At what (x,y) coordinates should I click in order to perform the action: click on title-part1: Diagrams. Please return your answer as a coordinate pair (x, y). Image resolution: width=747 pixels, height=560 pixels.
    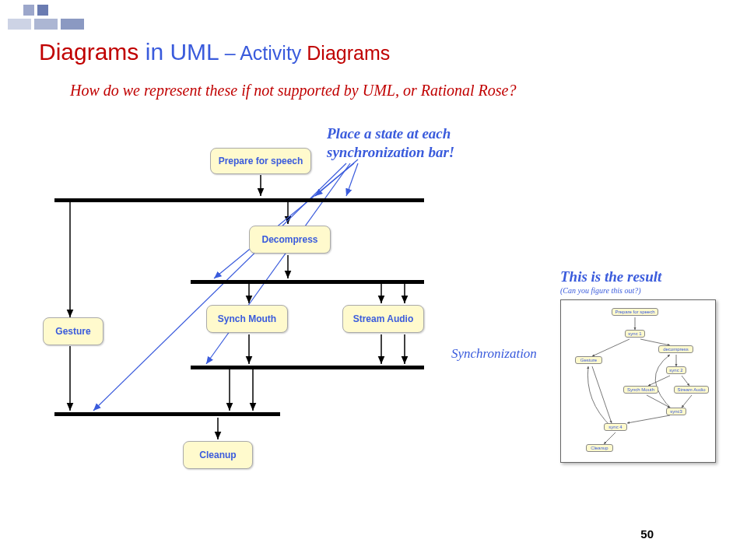
    Looking at the image, I should click on (89, 51).